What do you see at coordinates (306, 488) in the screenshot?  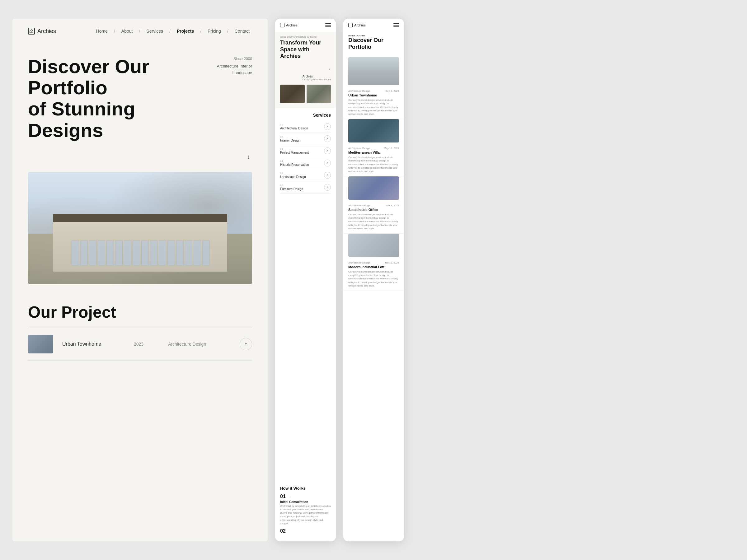 I see `how-it-works-title: How it Works` at bounding box center [306, 488].